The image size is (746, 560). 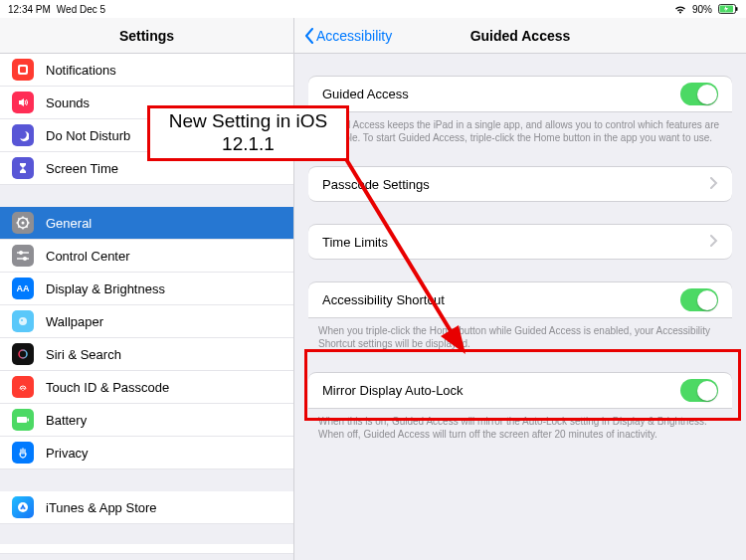 I want to click on sidebar-item-privacy: Privacy, so click(x=147, y=454).